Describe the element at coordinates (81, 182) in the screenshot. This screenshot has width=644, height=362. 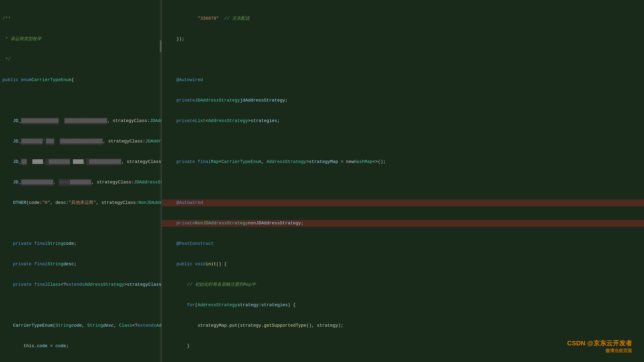
I see `code-line: JD_████████████, desc████████, strategyC…` at that location.